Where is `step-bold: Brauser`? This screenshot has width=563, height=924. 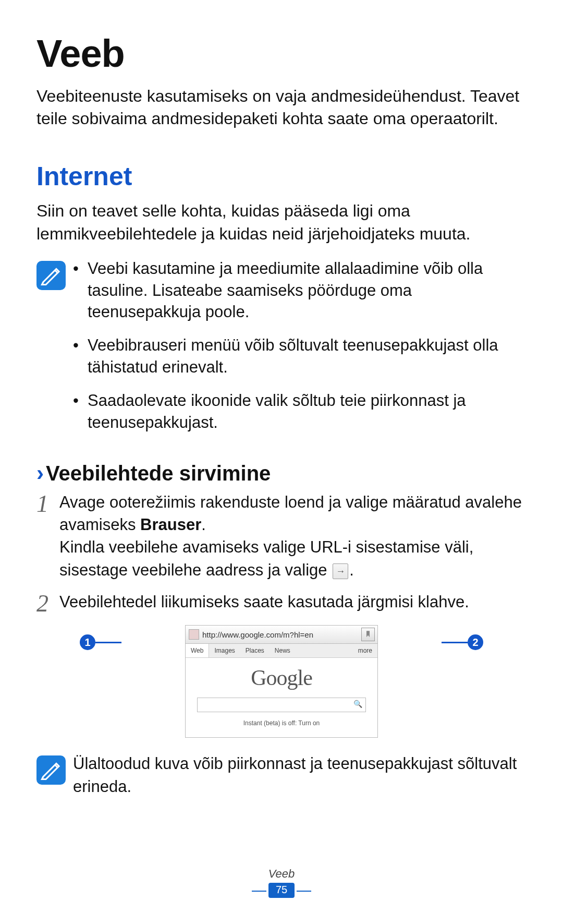
step-bold: Brauser is located at coordinates (171, 525).